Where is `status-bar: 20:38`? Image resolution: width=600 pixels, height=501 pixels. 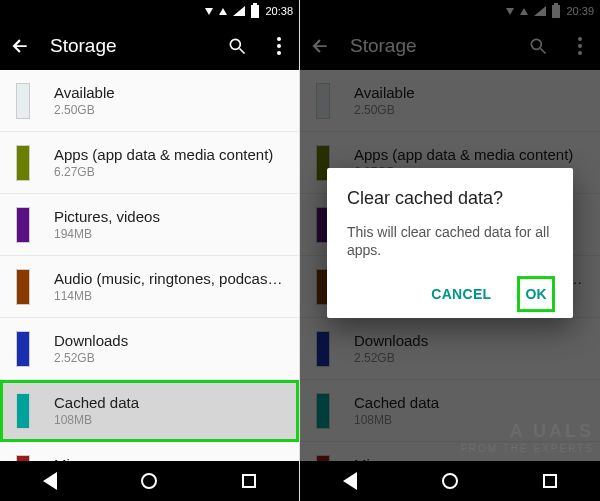
status-bar: 20:38 is located at coordinates (150, 11).